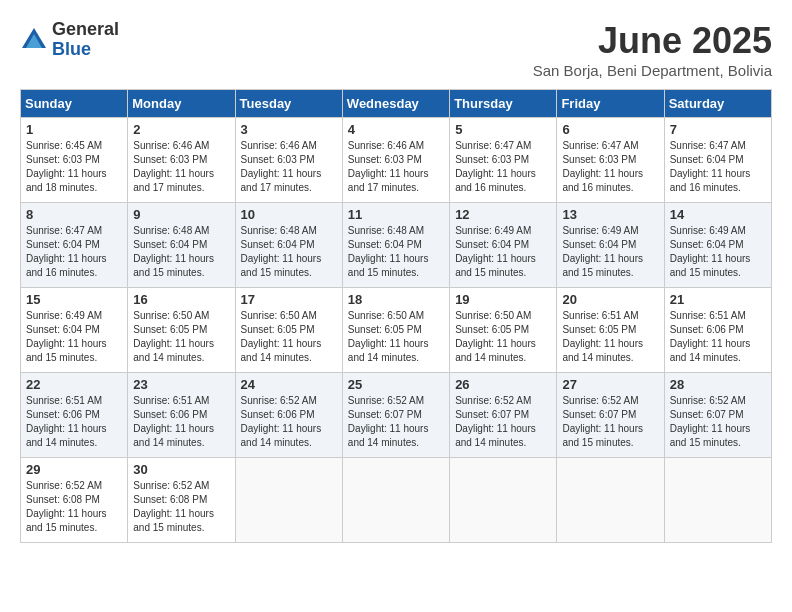  What do you see at coordinates (181, 470) in the screenshot?
I see `day-number: 30` at bounding box center [181, 470].